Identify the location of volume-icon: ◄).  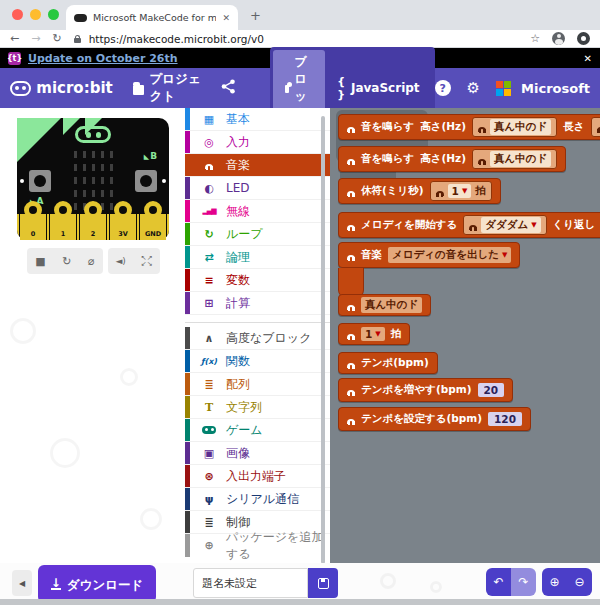
(120, 261).